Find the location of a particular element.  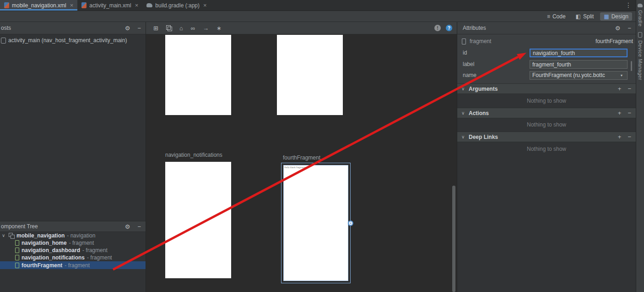

component-tree-title: omponent Tree is located at coordinates (60, 226).